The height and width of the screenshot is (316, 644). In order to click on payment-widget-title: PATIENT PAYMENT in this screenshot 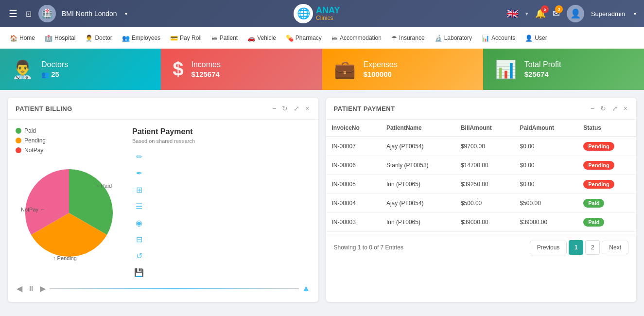, I will do `click(365, 109)`.